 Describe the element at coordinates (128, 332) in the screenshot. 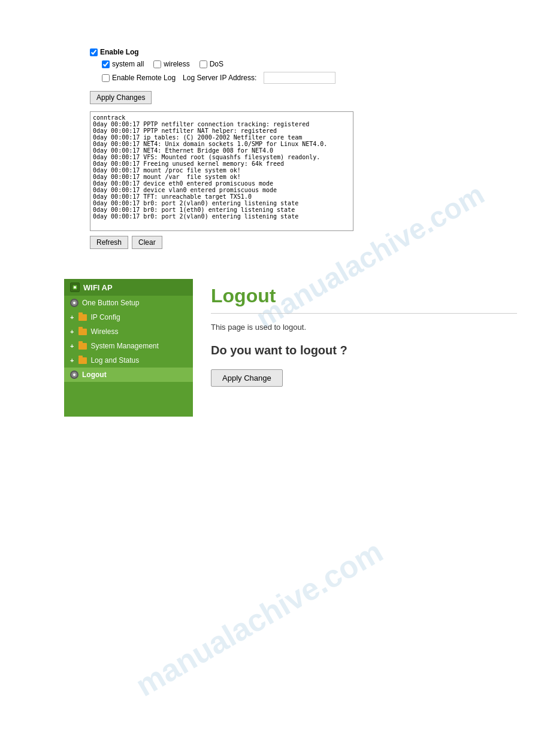

I see `sidebar-item-wireless: + Wireless` at that location.